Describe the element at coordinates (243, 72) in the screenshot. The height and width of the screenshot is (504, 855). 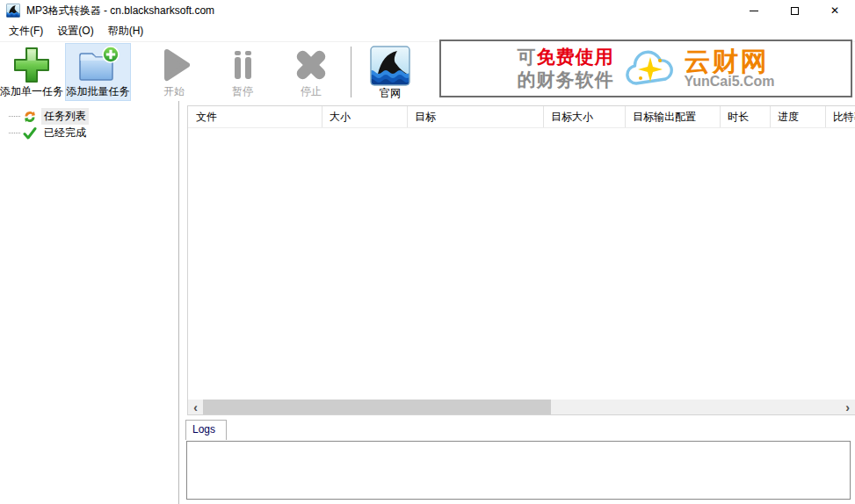
I see `pause-button: 暂停` at that location.